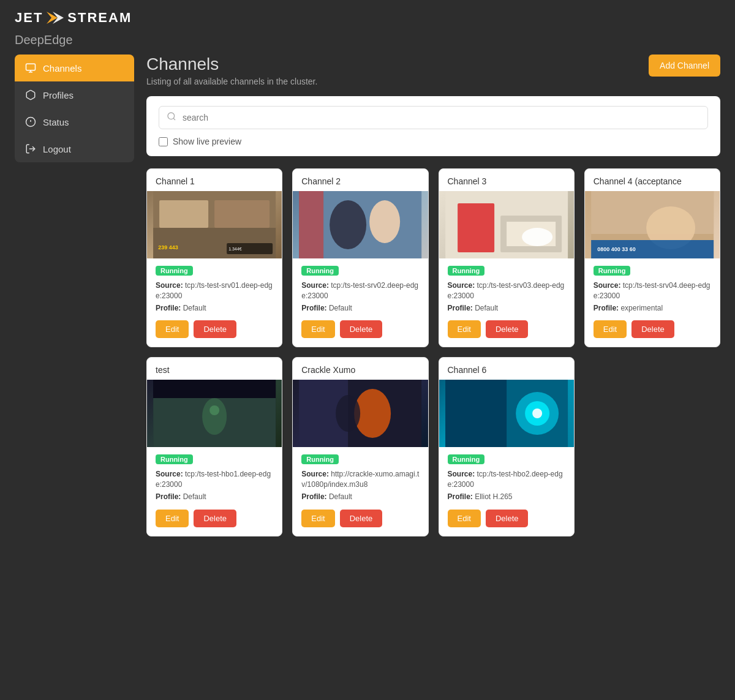  What do you see at coordinates (368, 16) in the screenshot?
I see `header: JET STREAM` at bounding box center [368, 16].